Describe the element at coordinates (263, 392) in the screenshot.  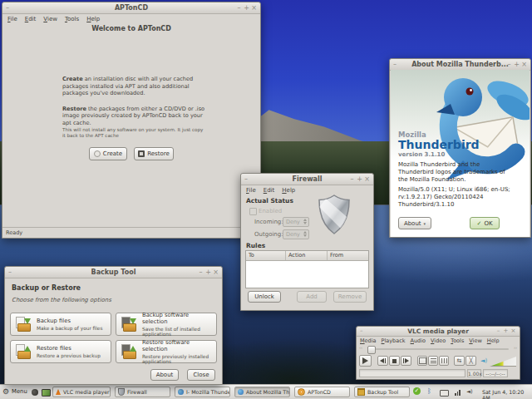
I see `taskbar-button-about-thunderbird: About Mozilla Th...` at that location.